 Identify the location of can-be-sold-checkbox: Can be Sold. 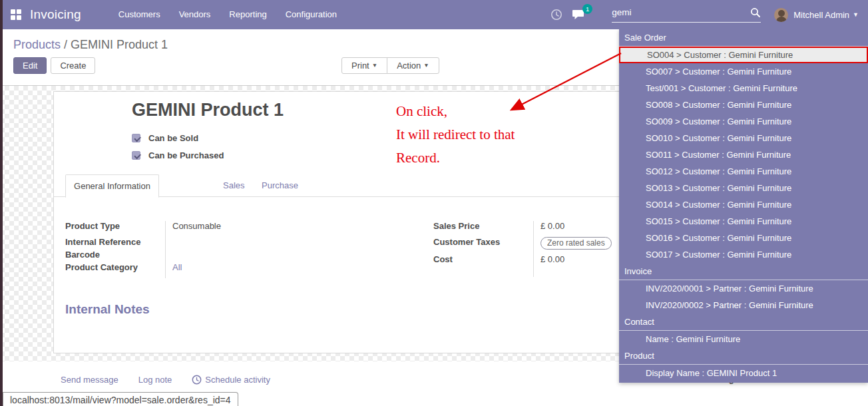
(165, 138).